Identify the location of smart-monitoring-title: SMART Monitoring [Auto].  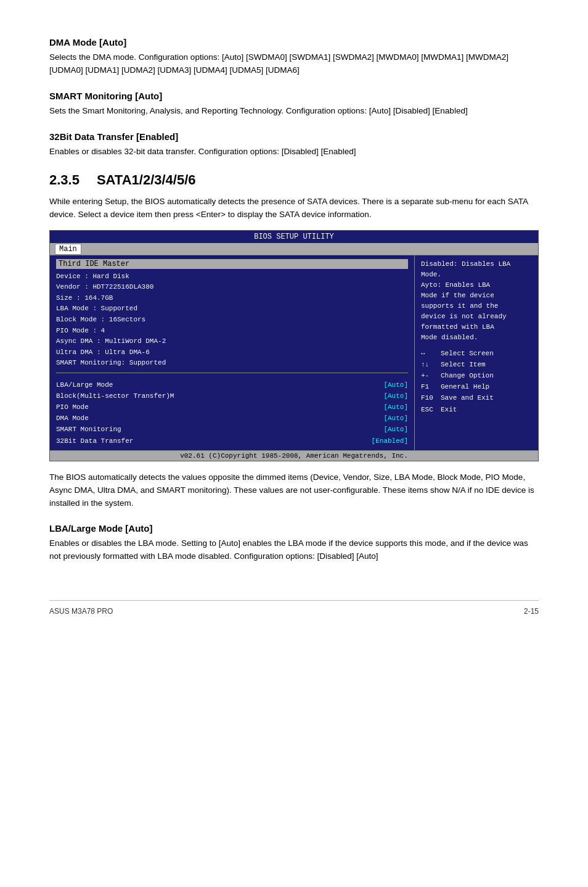
(294, 96).